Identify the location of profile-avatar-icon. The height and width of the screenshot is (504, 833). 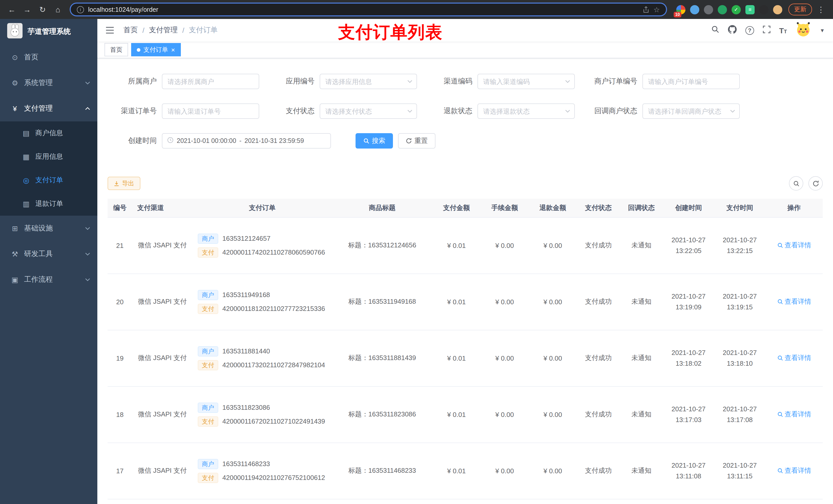
(778, 9).